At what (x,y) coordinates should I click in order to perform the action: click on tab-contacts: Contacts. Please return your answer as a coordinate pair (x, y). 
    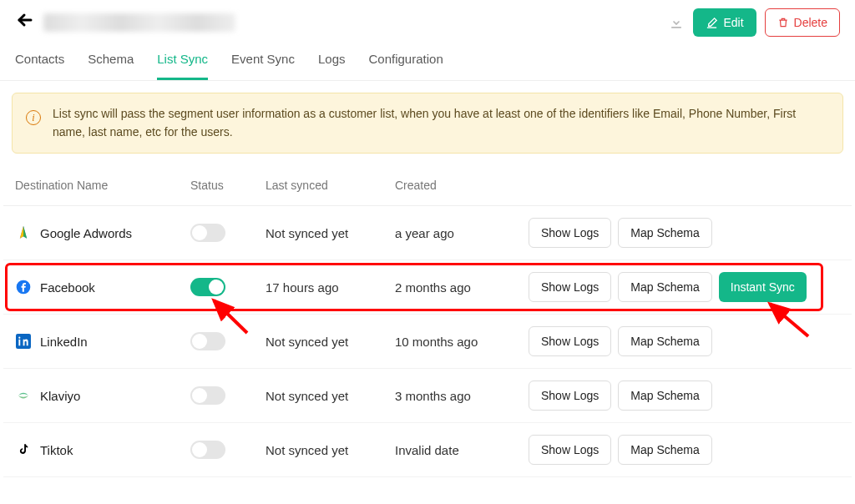
    Looking at the image, I should click on (40, 66).